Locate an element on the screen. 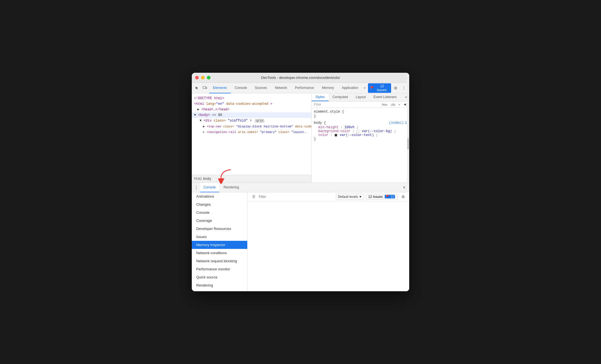 The image size is (601, 364). drawer-content: Animations Changes Console Coverage Deve… is located at coordinates (300, 242).